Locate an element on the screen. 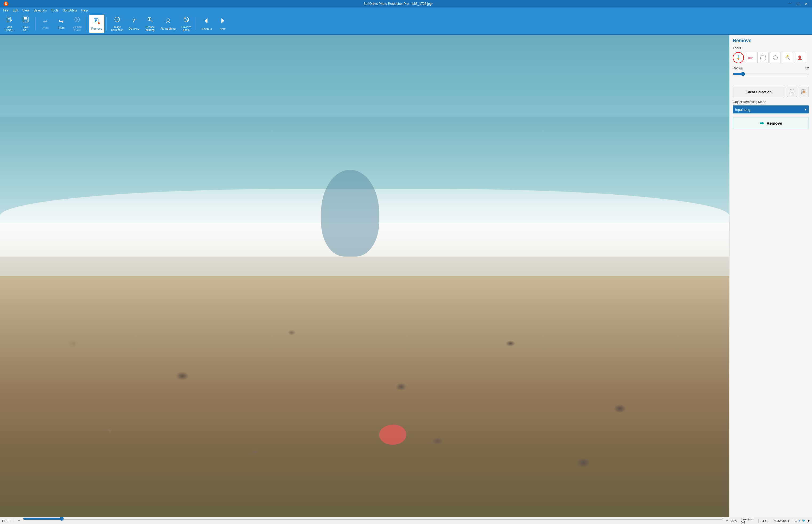 The width and height of the screenshot is (812, 524). remove-action-button: ⇒ Remove is located at coordinates (771, 123).